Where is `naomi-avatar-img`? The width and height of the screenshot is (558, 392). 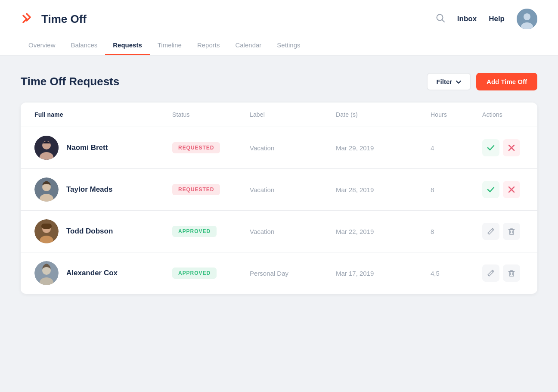 naomi-avatar-img is located at coordinates (46, 148).